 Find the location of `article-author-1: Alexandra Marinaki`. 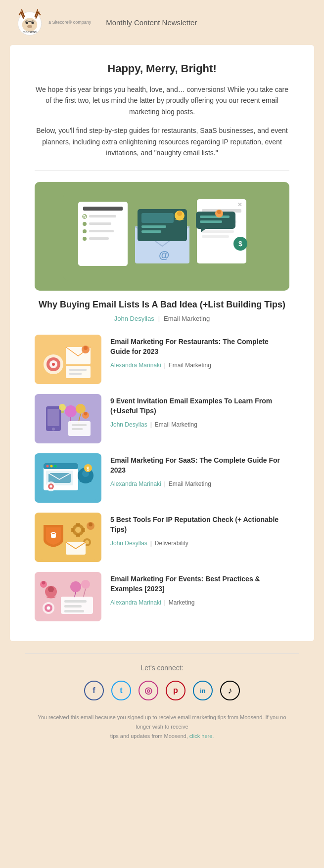

article-author-1: Alexandra Marinaki is located at coordinates (136, 365).